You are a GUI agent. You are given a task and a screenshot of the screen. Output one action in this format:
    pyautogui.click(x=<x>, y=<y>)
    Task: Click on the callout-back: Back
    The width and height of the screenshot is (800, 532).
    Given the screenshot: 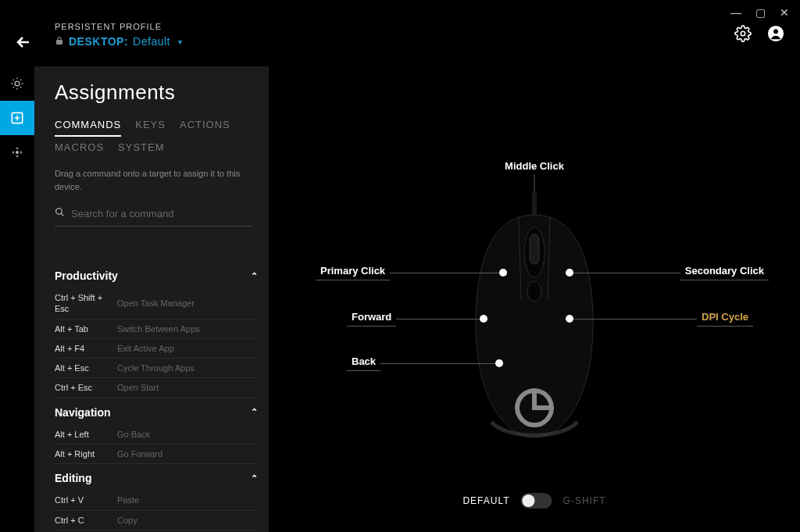 What is the action you would take?
    pyautogui.click(x=425, y=363)
    